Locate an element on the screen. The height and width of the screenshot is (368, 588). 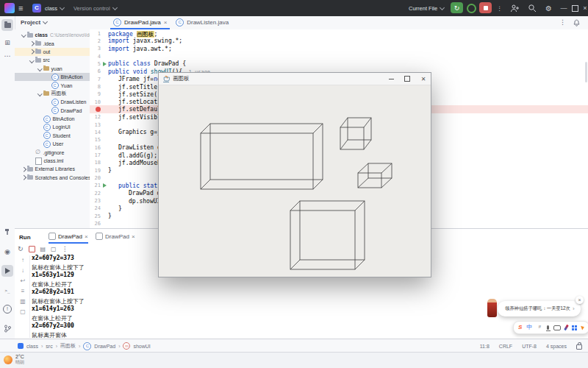
project-panel-header: Project is located at coordinates (34, 22).